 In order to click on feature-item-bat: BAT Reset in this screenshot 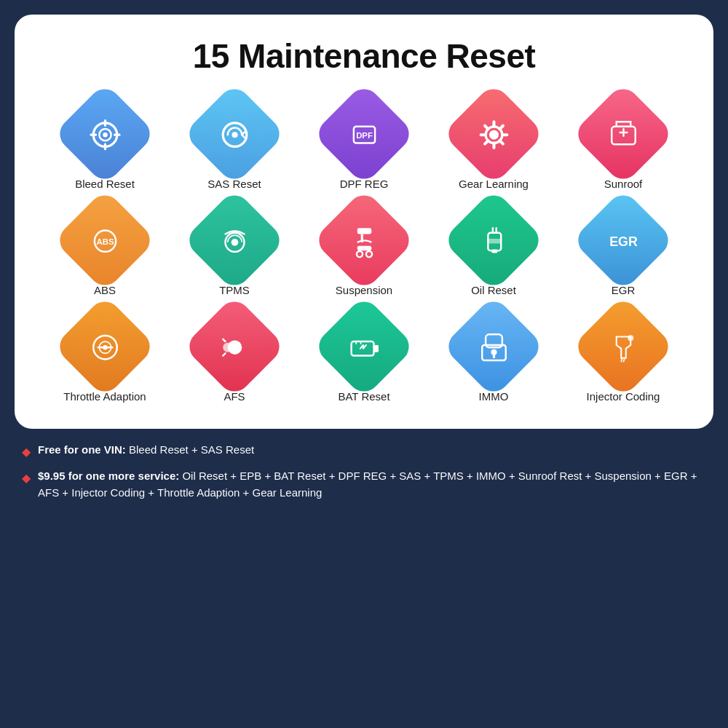, I will do `click(364, 357)`.